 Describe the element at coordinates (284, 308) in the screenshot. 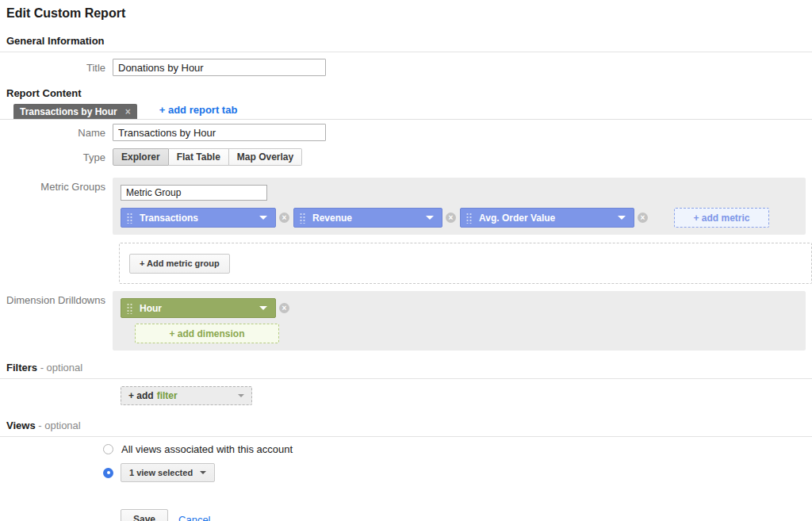

I see `remove-dimension-icon` at that location.